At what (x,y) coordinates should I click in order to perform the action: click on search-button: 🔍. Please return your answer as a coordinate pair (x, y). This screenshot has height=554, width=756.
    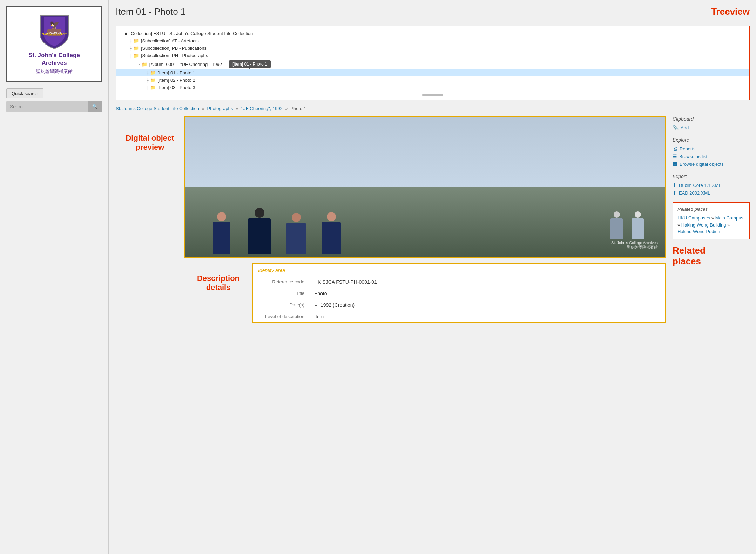
    Looking at the image, I should click on (95, 107).